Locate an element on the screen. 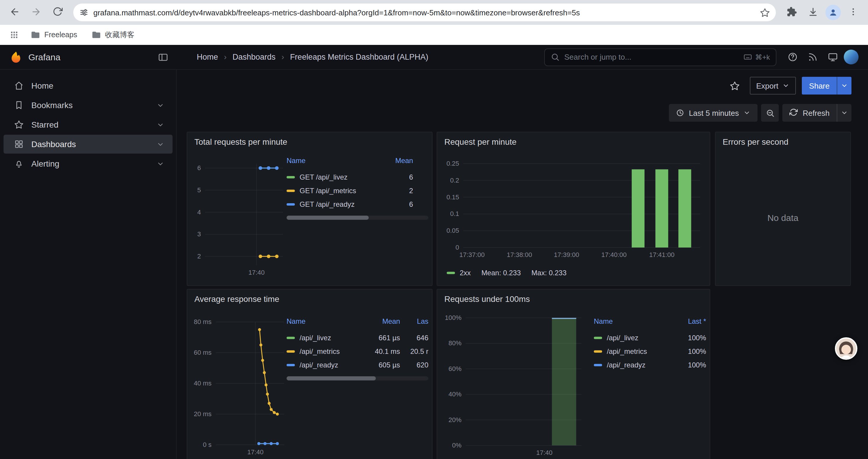 The height and width of the screenshot is (459, 868). panel-title: Total requests per minute is located at coordinates (310, 142).